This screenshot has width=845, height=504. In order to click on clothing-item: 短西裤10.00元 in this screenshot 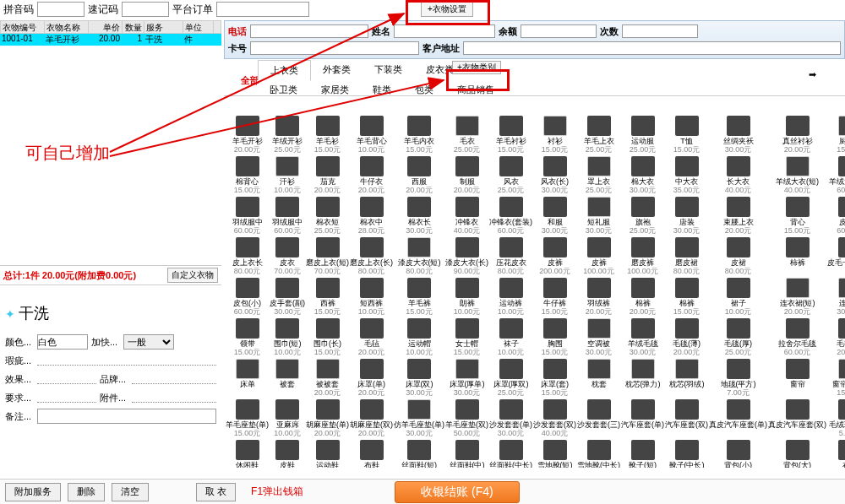, I will do `click(372, 297)`.